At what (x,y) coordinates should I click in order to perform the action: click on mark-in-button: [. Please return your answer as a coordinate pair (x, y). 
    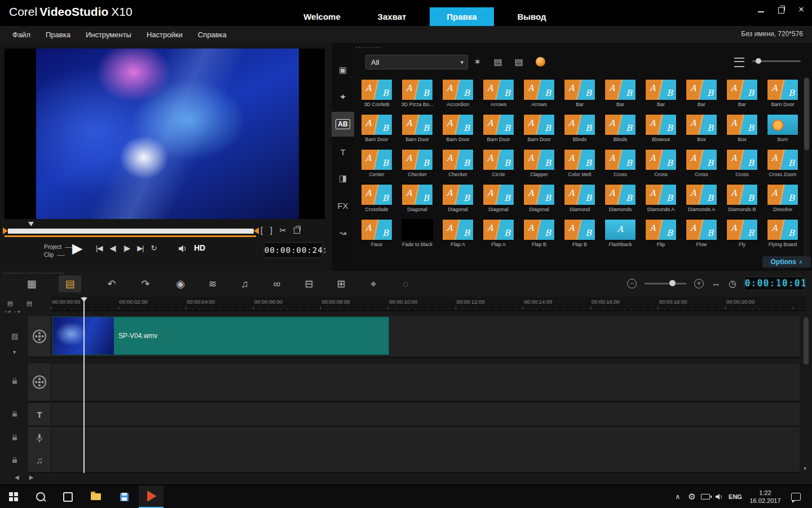
    Looking at the image, I should click on (262, 230).